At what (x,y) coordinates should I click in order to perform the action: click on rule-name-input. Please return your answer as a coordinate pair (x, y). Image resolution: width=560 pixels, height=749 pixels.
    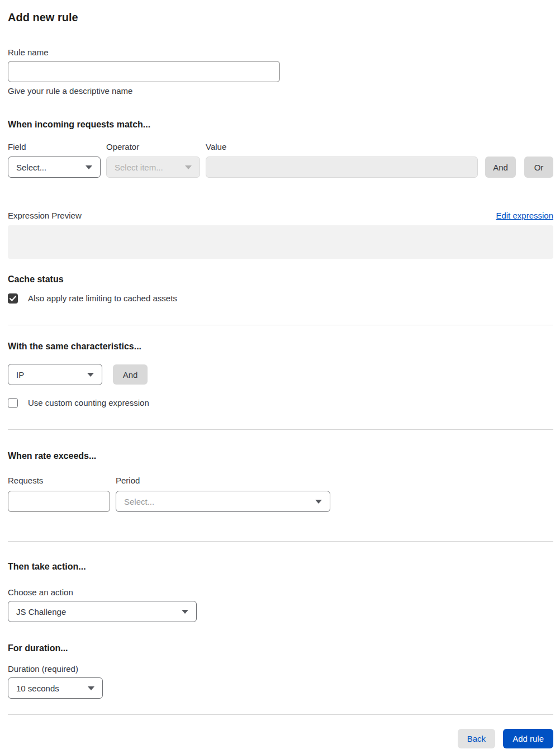
    Looking at the image, I should click on (144, 72).